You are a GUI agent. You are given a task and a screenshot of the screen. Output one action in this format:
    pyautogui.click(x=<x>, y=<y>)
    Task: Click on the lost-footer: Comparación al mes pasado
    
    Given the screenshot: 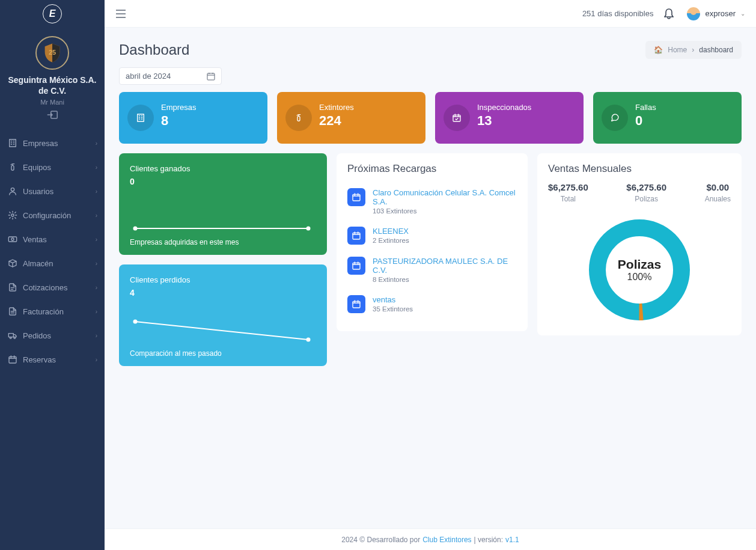 What is the action you would take?
    pyautogui.click(x=223, y=353)
    